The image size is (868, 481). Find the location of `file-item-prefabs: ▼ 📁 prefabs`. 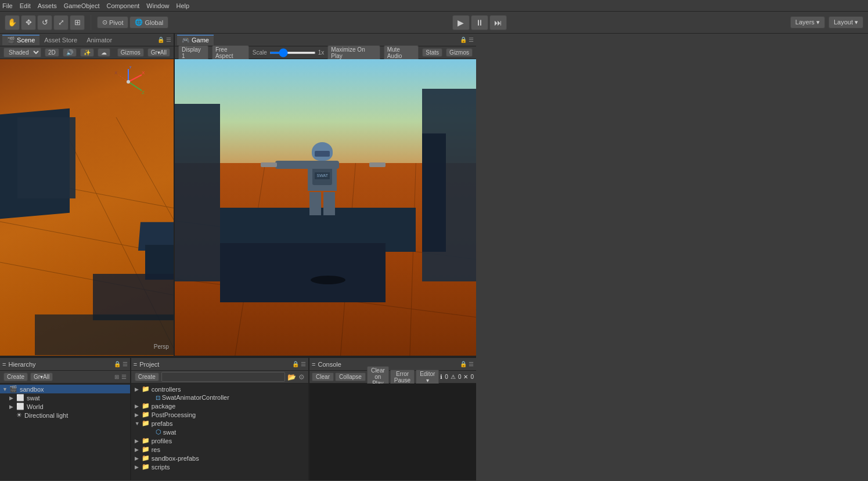

file-item-prefabs: ▼ 📁 prefabs is located at coordinates (219, 424).